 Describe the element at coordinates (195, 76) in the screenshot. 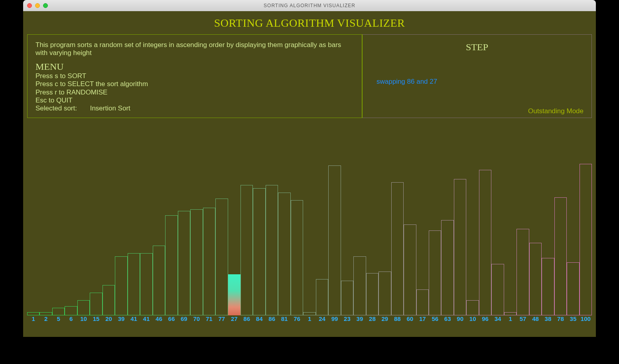

I see `description-panel: This program sorts a random set of integ…` at that location.